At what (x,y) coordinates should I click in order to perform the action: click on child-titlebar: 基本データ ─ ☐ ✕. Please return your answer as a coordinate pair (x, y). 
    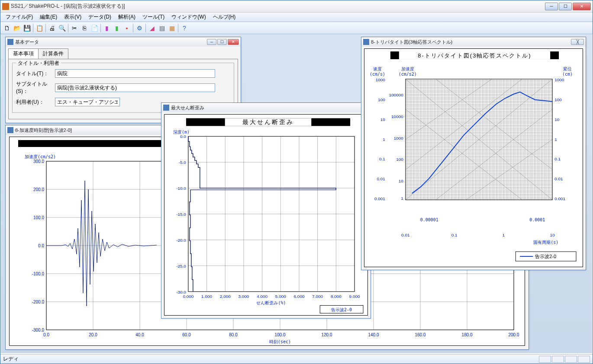
    Looking at the image, I should click on (123, 42).